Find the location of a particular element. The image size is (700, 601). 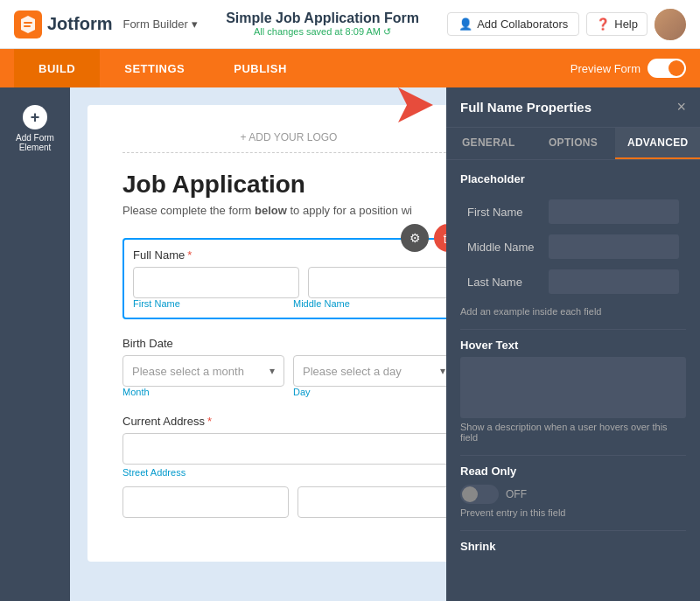

birth-date-label: Birth Date is located at coordinates (289, 343).